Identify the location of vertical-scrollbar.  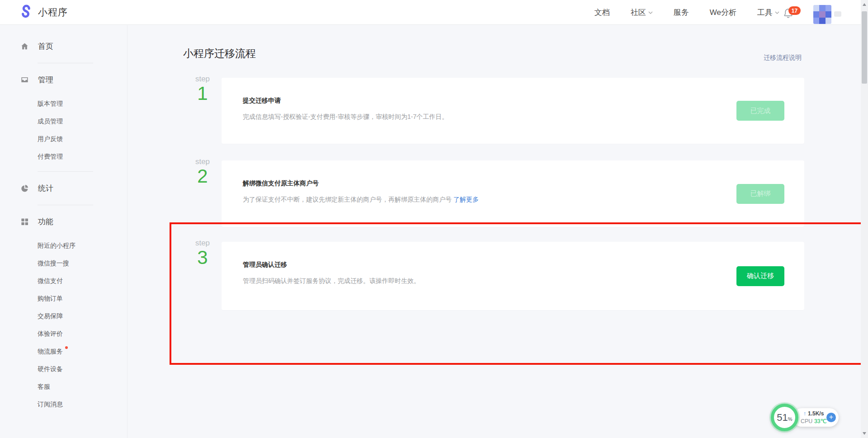
(864, 219).